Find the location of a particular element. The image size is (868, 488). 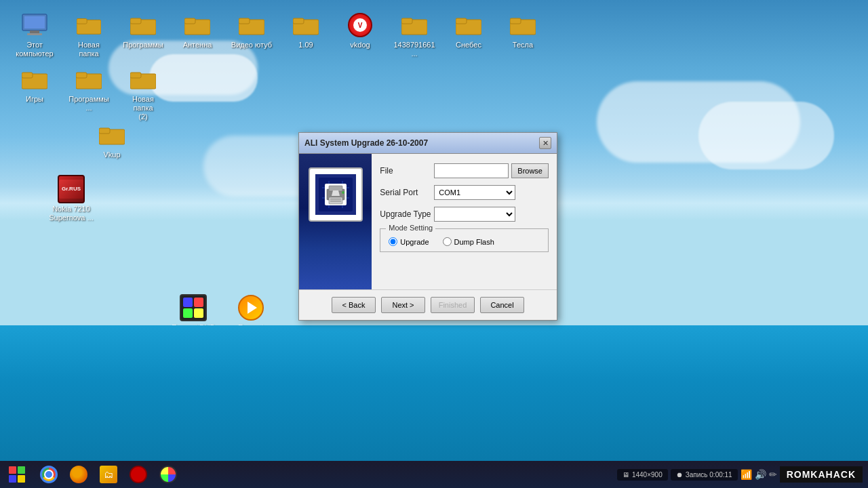

desktop-icon-computer: Этоткомпьютер is located at coordinates (35, 35).